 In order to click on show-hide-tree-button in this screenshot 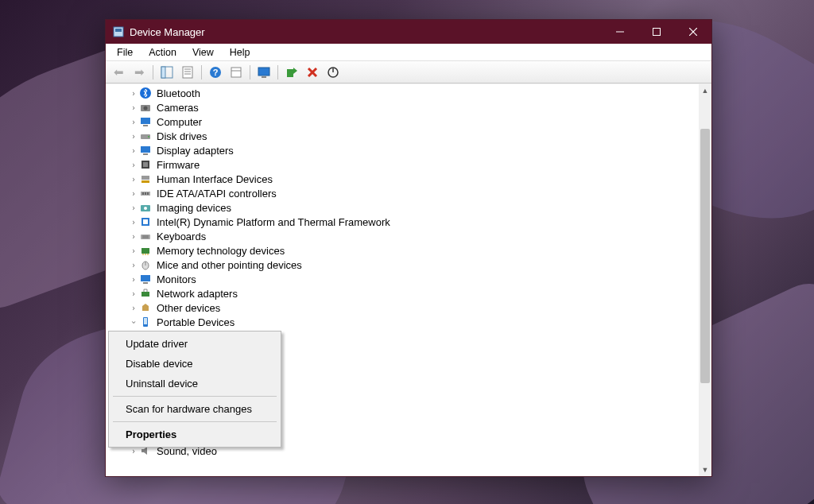, I will do `click(167, 72)`.